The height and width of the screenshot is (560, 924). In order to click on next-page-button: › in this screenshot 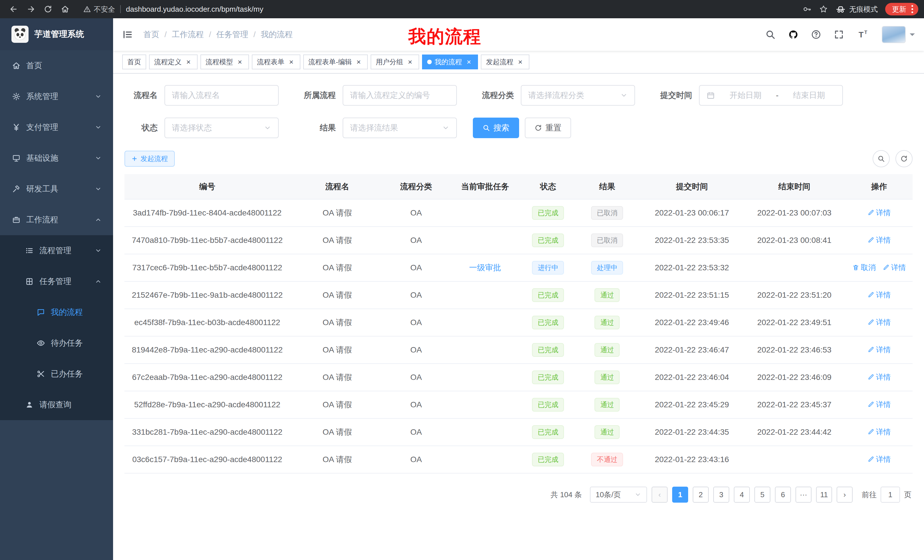, I will do `click(844, 495)`.